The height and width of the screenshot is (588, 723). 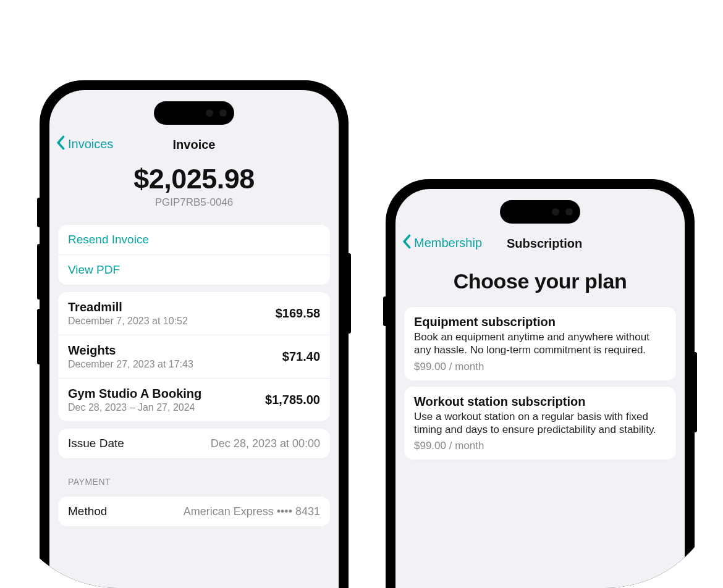 I want to click on invoice-reference: PGIP7RB5-0046, so click(x=194, y=203).